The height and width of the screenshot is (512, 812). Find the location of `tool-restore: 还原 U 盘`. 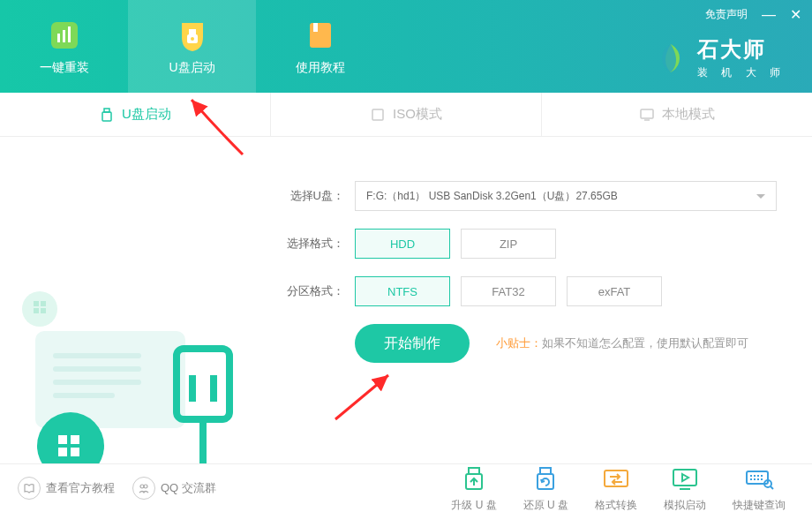

tool-restore: 还原 U 盘 is located at coordinates (545, 489).